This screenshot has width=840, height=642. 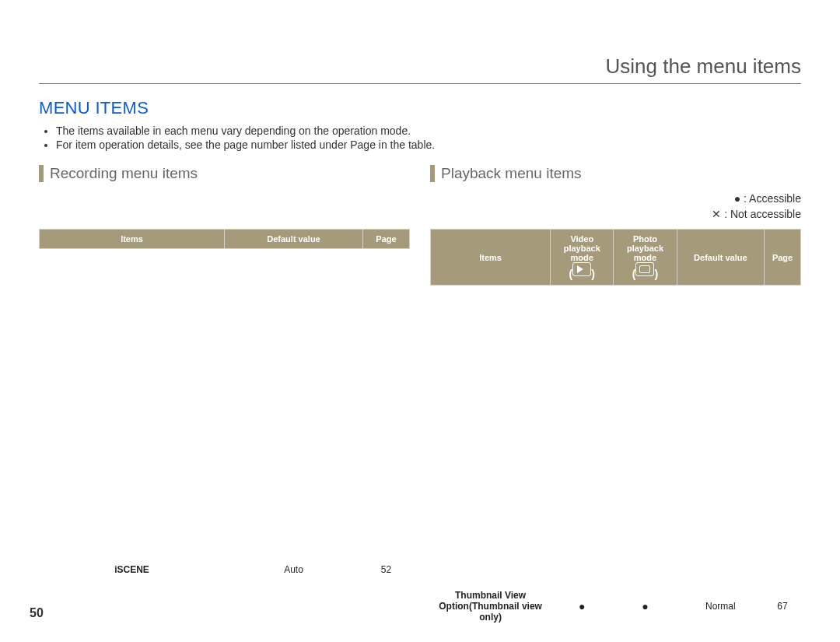 I want to click on legend-accessible: ● : Accessible, so click(x=616, y=199).